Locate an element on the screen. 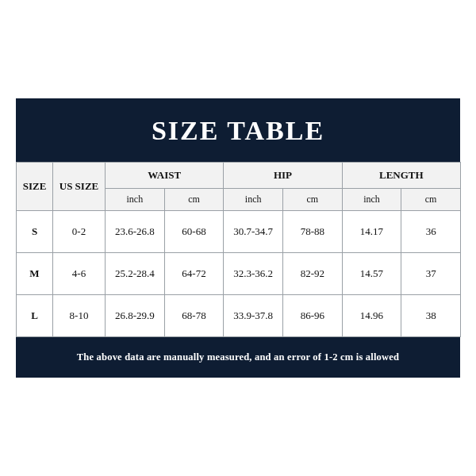 The image size is (476, 476). table-row: S 0-2 23.6-26.8 60-68 30.7-34.7 78-88 14… is located at coordinates (239, 232).